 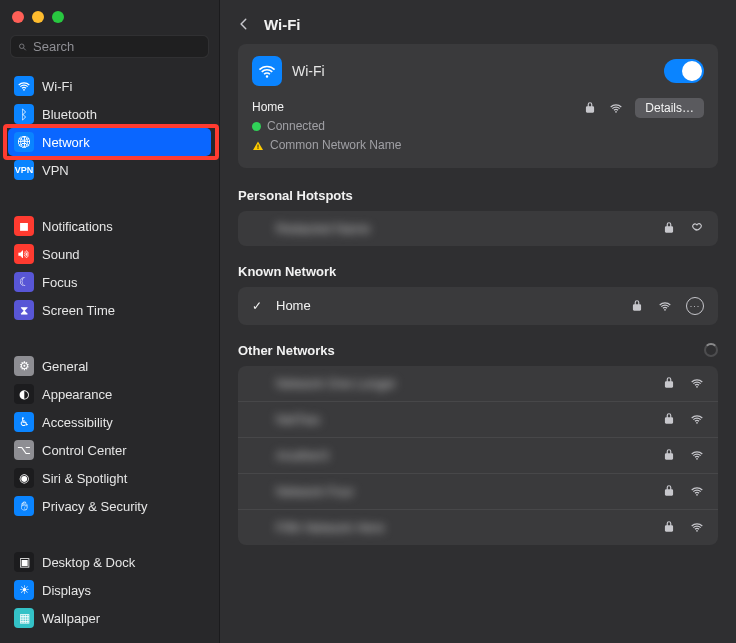 I want to click on sidebar-item-label: Appearance, so click(x=77, y=394).